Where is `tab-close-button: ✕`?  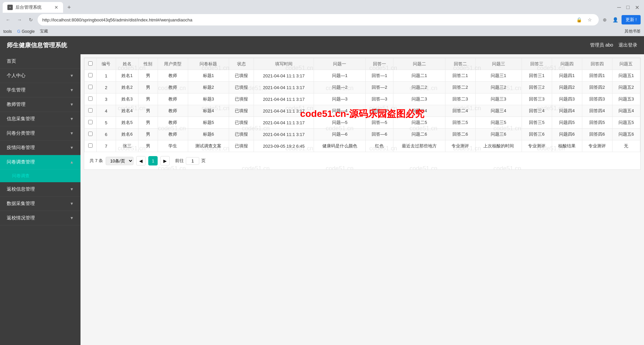
tab-close-button: ✕ is located at coordinates (56, 7).